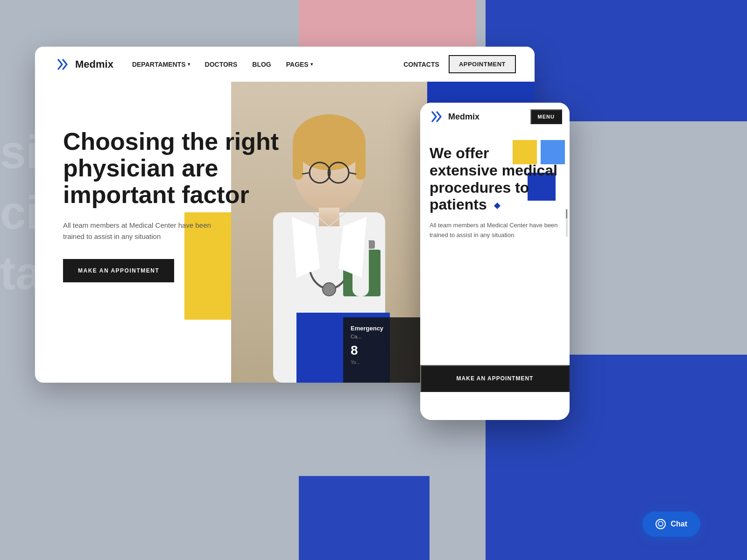 The width and height of the screenshot is (747, 560). What do you see at coordinates (495, 231) in the screenshot?
I see `mobile-hero-subtitle: All team members at Medical Center have …` at bounding box center [495, 231].